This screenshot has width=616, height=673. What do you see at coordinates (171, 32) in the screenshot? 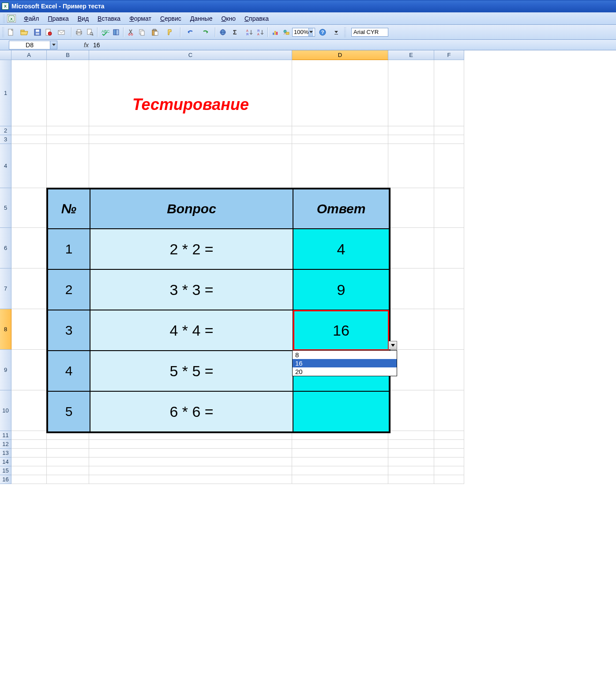
I see `format-painter-button` at bounding box center [171, 32].